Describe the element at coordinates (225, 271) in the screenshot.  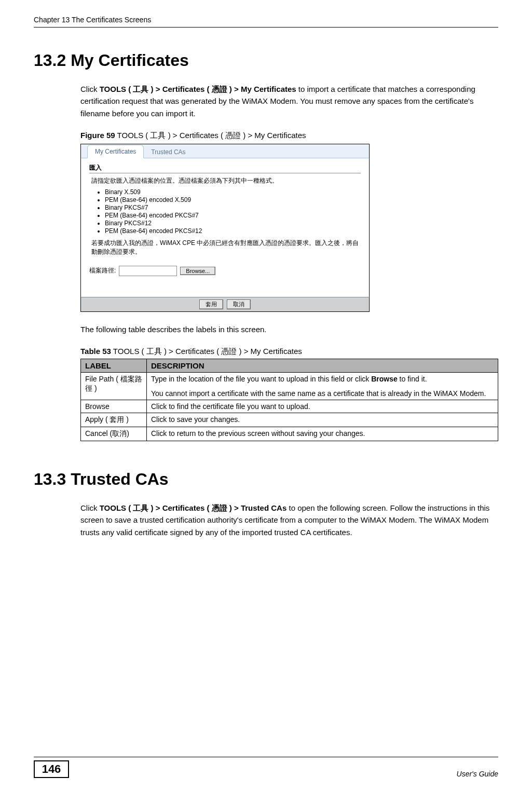
I see `file-path-row: 檔案路徑: Browse...` at that location.